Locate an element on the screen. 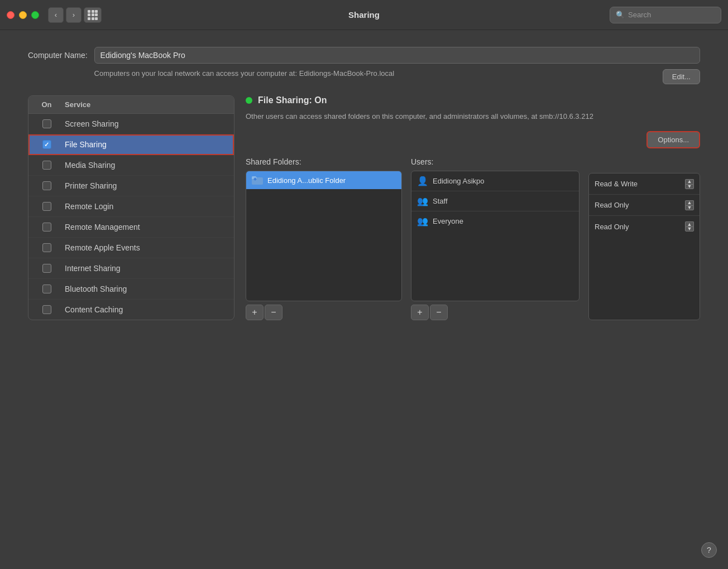 The image size is (728, 569). options-button: Options... is located at coordinates (673, 139).